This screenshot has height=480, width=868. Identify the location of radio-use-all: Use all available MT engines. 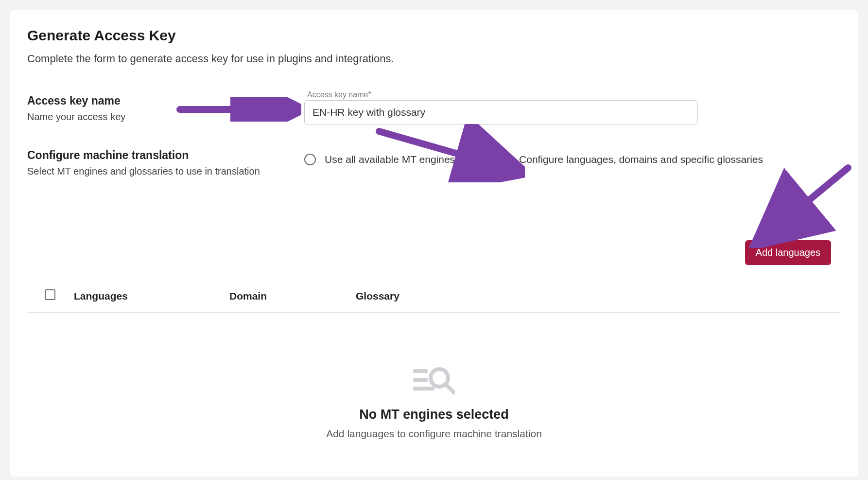
(380, 160).